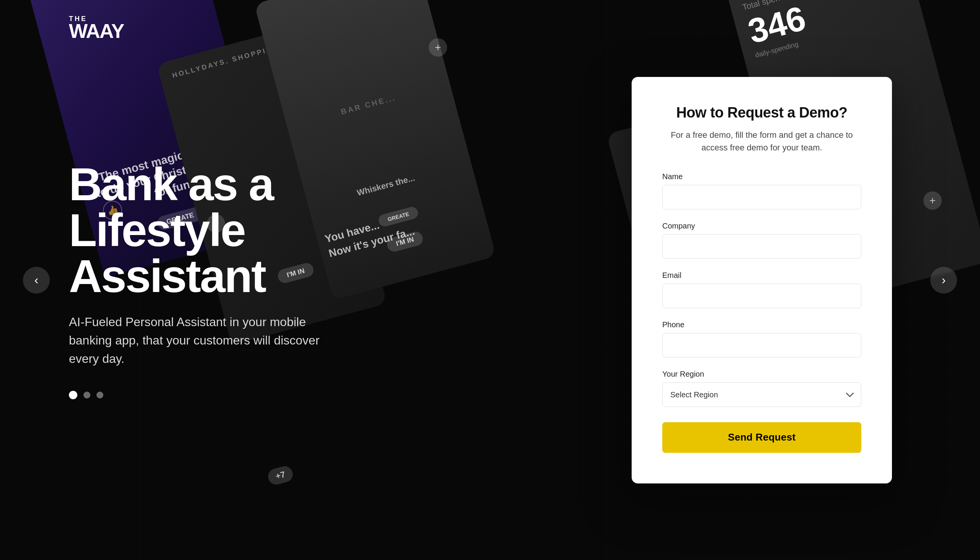 The width and height of the screenshot is (980, 560). I want to click on bg-plus-icon-1: +, so click(438, 48).